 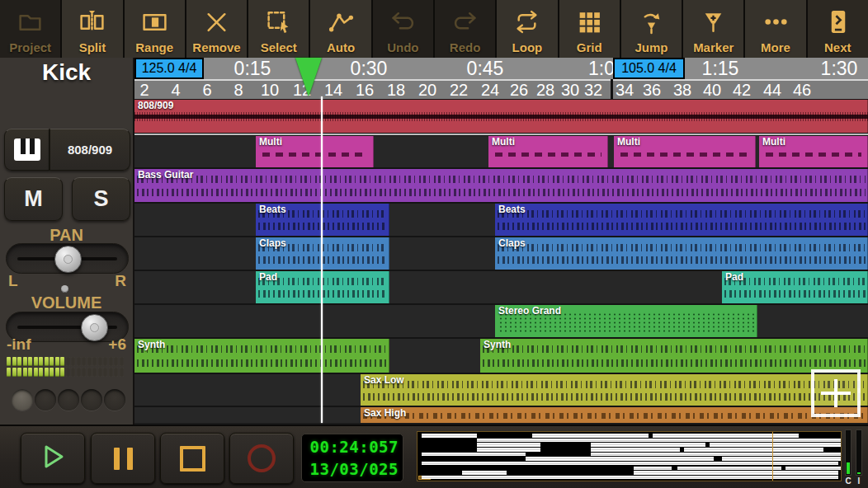 What do you see at coordinates (216, 29) in the screenshot?
I see `toolbar-button-remove: Remove` at bounding box center [216, 29].